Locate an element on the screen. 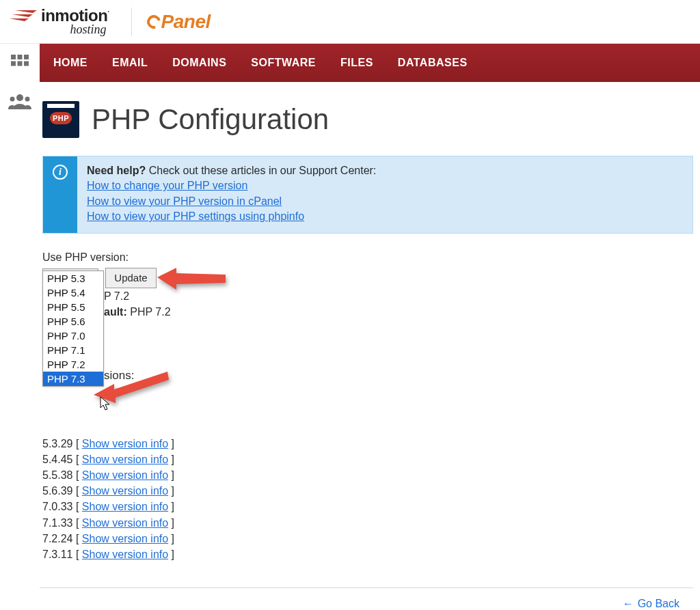  nav-databases: DATABASES is located at coordinates (433, 63).